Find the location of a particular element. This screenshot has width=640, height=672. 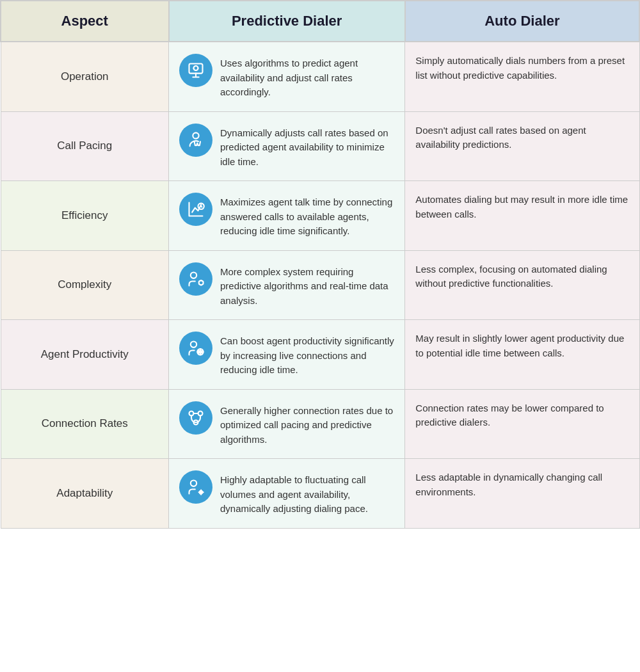

chart-clock-icon is located at coordinates (196, 209).